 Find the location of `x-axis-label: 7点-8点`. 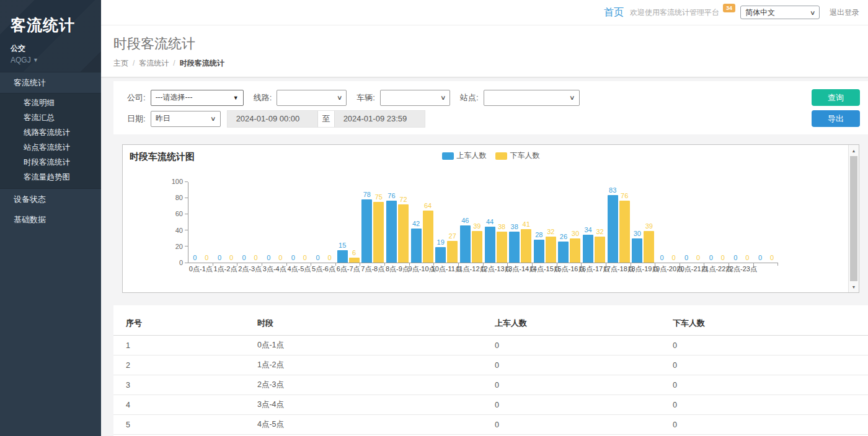

x-axis-label: 7点-8点 is located at coordinates (373, 269).